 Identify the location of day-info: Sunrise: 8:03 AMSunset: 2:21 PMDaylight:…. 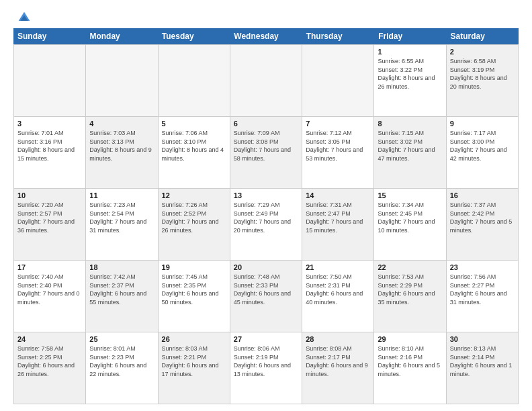
(194, 361).